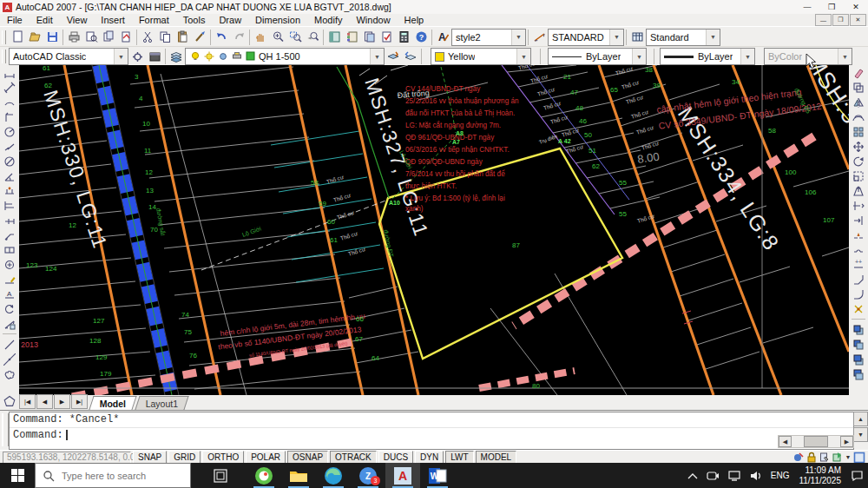 This screenshot has height=488, width=868. What do you see at coordinates (278, 37) in the screenshot?
I see `zoom-realtime-icon` at bounding box center [278, 37].